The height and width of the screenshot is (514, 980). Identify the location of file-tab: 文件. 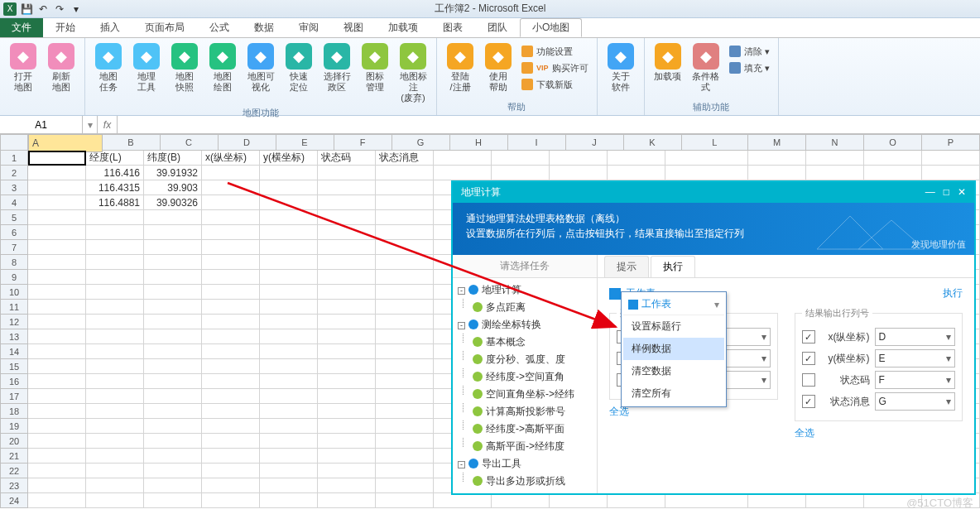
(22, 28).